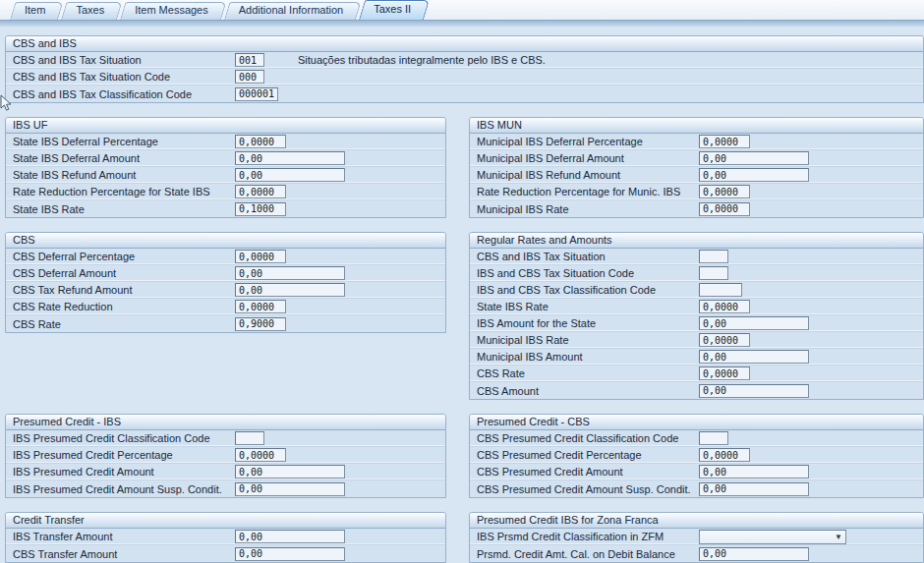  What do you see at coordinates (124, 192) in the screenshot?
I see `field-label: Rate Reduction Percentage for State IBS` at bounding box center [124, 192].